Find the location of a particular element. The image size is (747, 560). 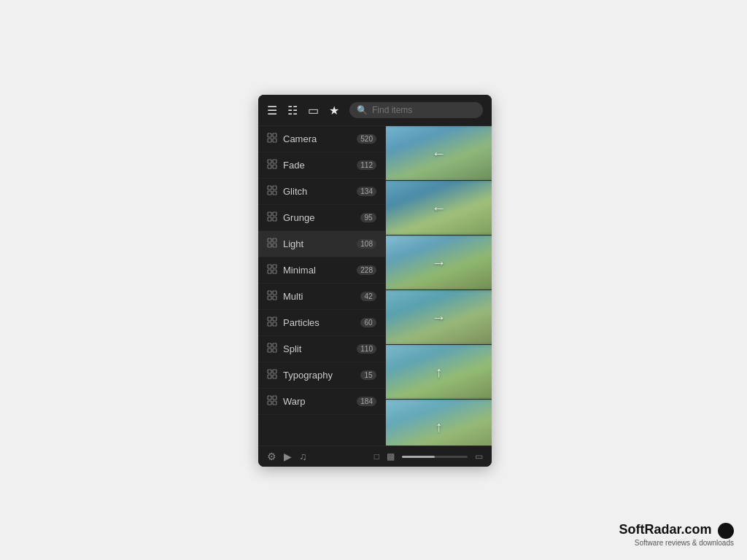

bottom-bar: ⚙ ▶ ♫ □ ▩ ▭ is located at coordinates (375, 456).